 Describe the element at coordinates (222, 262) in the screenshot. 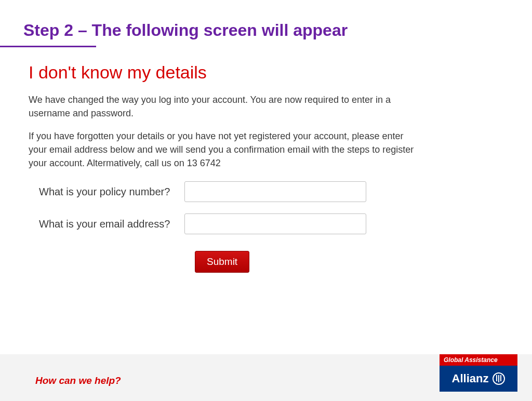

I see `submit-button: Submit` at that location.